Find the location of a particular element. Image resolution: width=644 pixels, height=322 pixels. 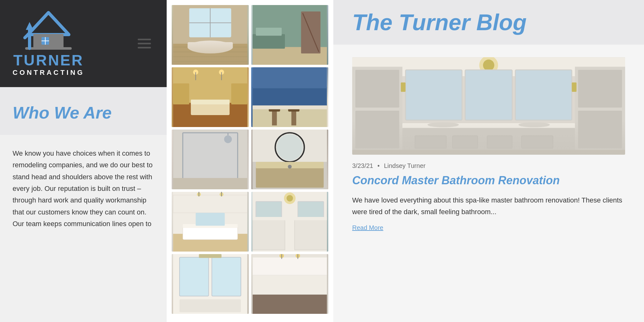

photo-8-svg is located at coordinates (290, 222).